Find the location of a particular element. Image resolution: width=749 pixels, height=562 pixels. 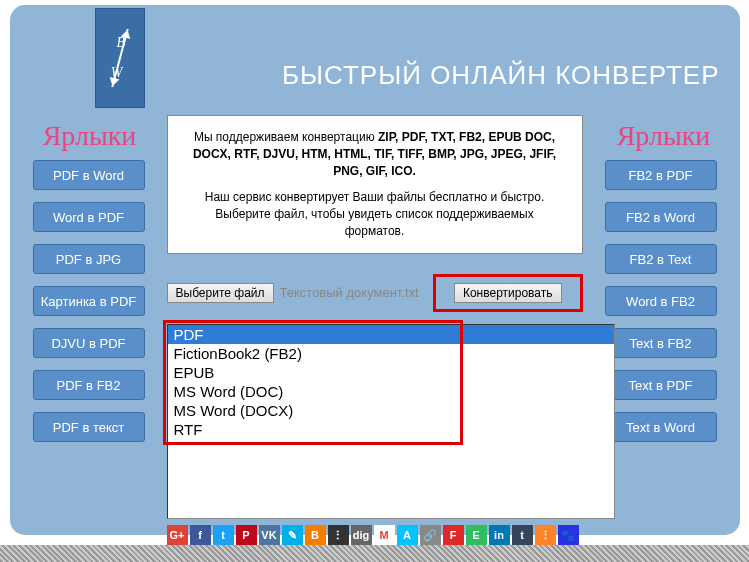

info-box: Мы поддерживаем конвертацию ZIP, PDF, TX… is located at coordinates (375, 184).